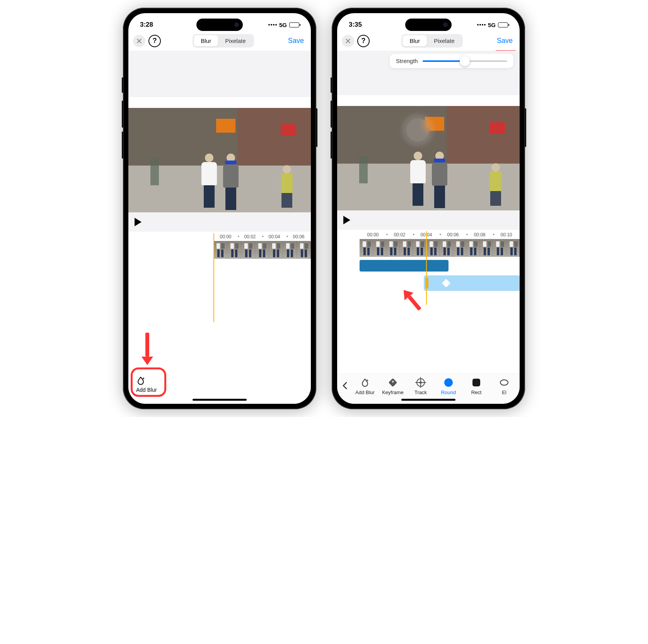 Image resolution: width=648 pixels, height=644 pixels. Describe the element at coordinates (345, 387) in the screenshot. I see `back-button` at that location.